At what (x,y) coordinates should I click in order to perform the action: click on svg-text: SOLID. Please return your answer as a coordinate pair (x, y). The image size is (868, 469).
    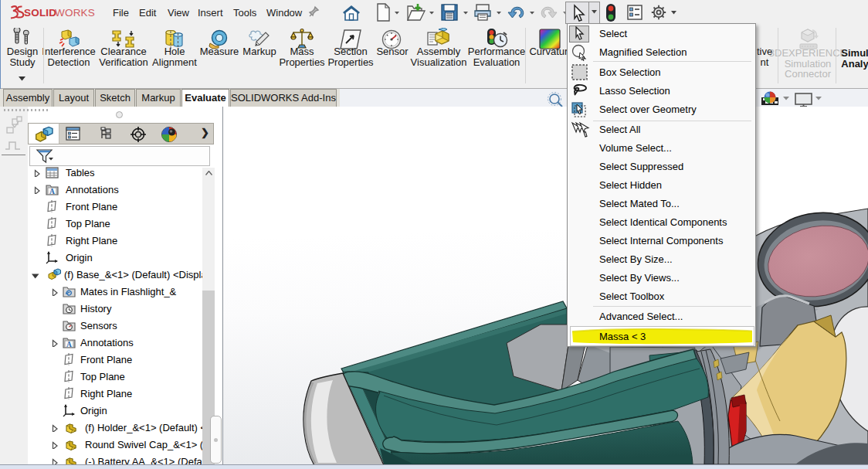
    Looking at the image, I should click on (40, 12).